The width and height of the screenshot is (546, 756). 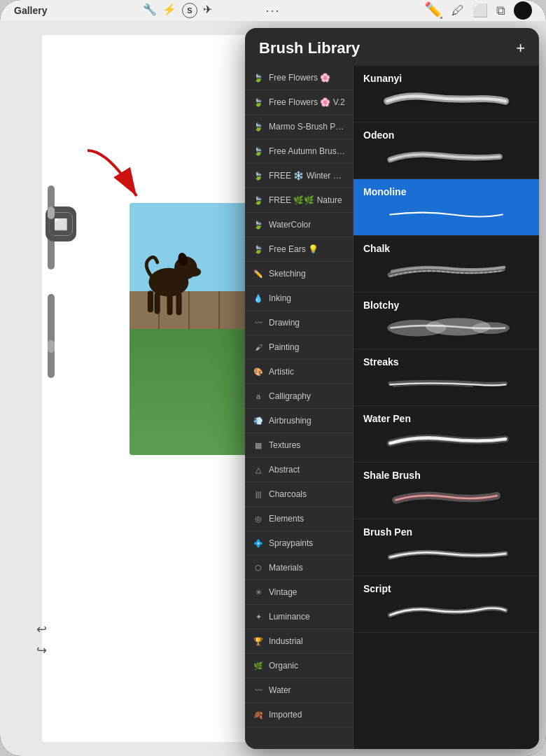 What do you see at coordinates (189, 329) in the screenshot?
I see `dog-photo` at bounding box center [189, 329].